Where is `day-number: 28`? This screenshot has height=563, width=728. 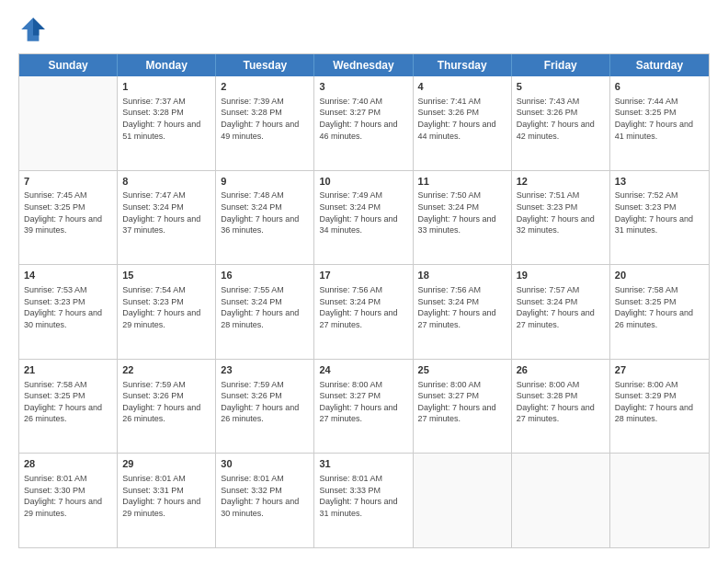
day-number: 28 is located at coordinates (68, 464).